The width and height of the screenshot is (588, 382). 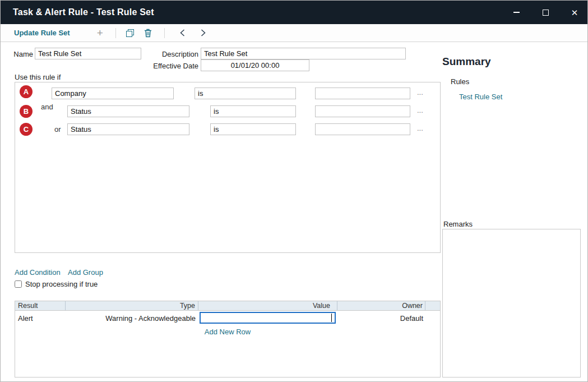 I want to click on condition-b-field-input, so click(x=128, y=111).